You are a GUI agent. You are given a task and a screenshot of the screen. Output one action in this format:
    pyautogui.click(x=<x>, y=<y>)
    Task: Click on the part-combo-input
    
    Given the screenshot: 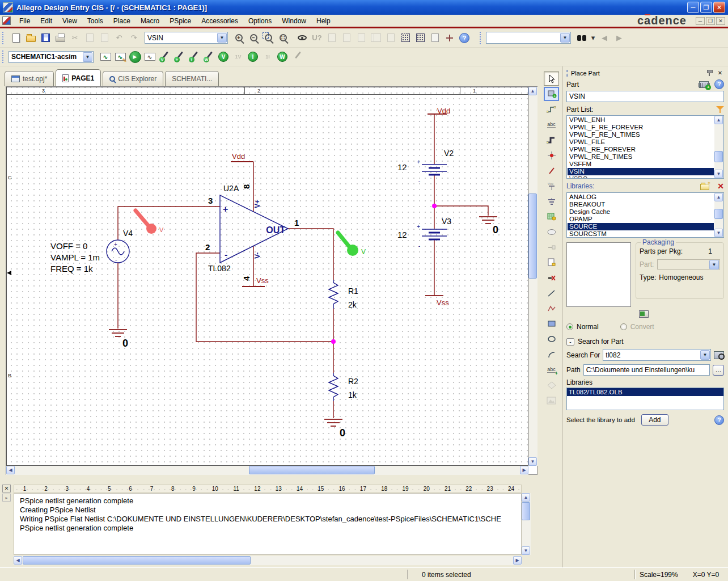 What is the action you would take?
    pyautogui.click(x=181, y=38)
    